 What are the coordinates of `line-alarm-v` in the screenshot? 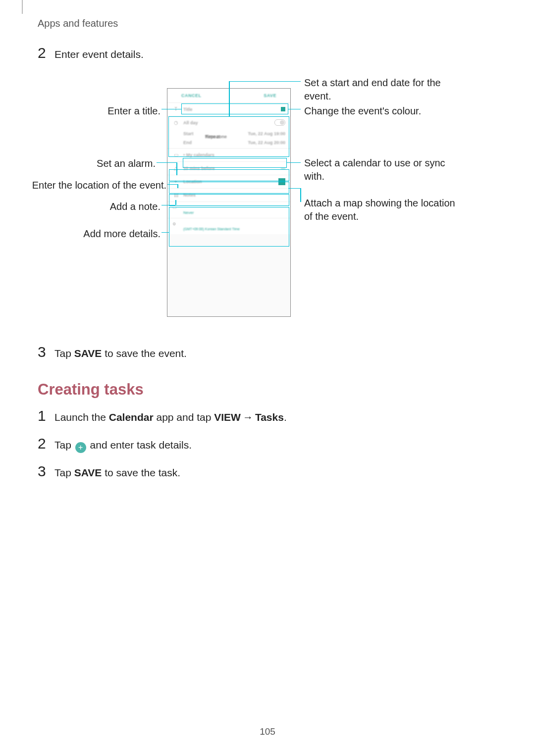 It's located at (177, 169).